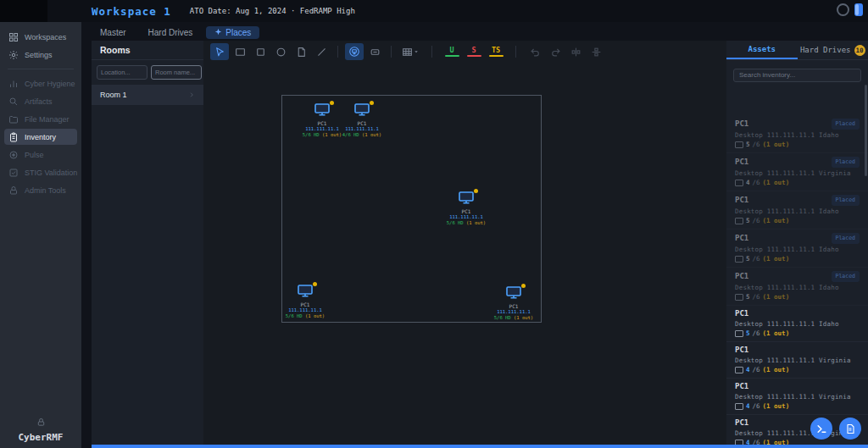  I want to click on polygon-tool-button, so click(301, 52).